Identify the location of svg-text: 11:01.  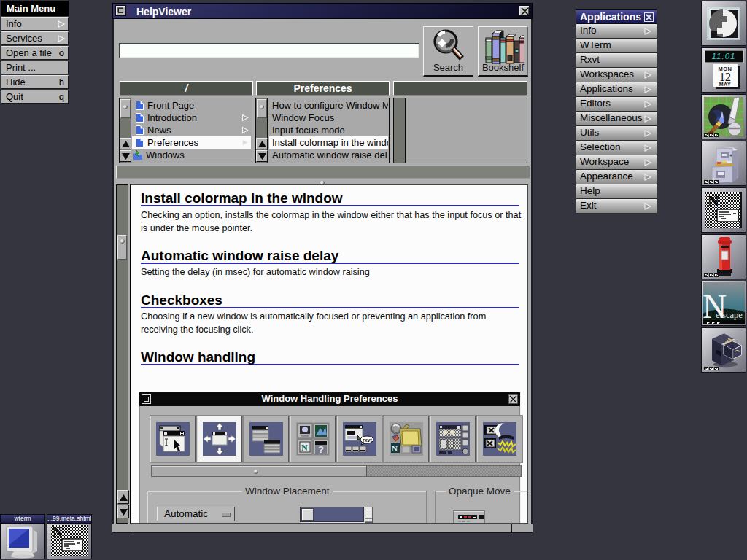
(724, 56).